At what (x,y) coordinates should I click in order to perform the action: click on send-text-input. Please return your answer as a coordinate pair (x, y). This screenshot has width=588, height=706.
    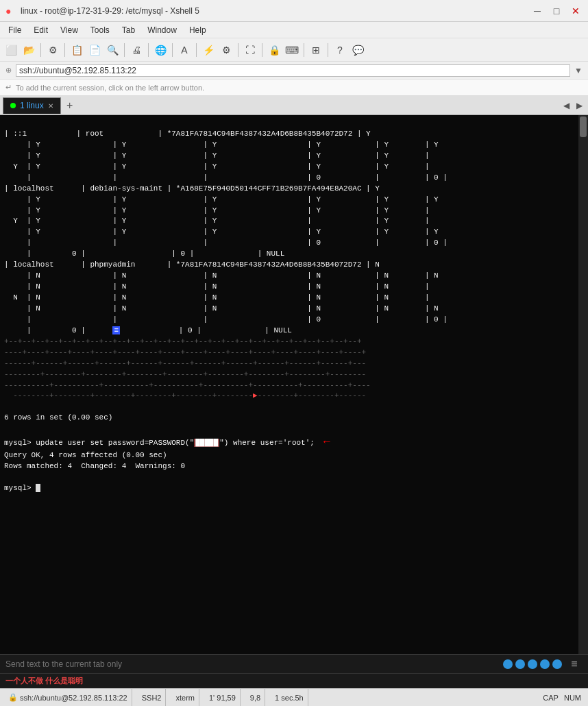
    Looking at the image, I should click on (252, 664).